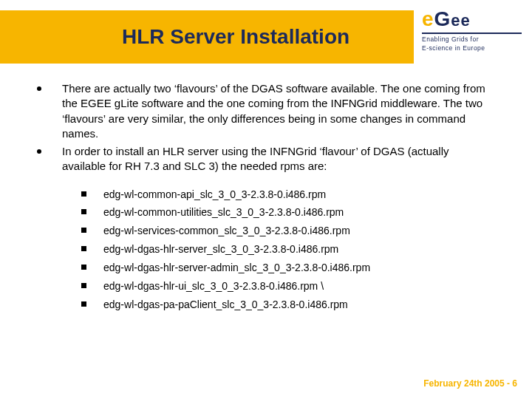  Describe the element at coordinates (299, 250) in the screenshot. I see `sub-text: edg-wl-dgas-hlr-server_slc_3_0_3-2.3.8-0…` at that location.